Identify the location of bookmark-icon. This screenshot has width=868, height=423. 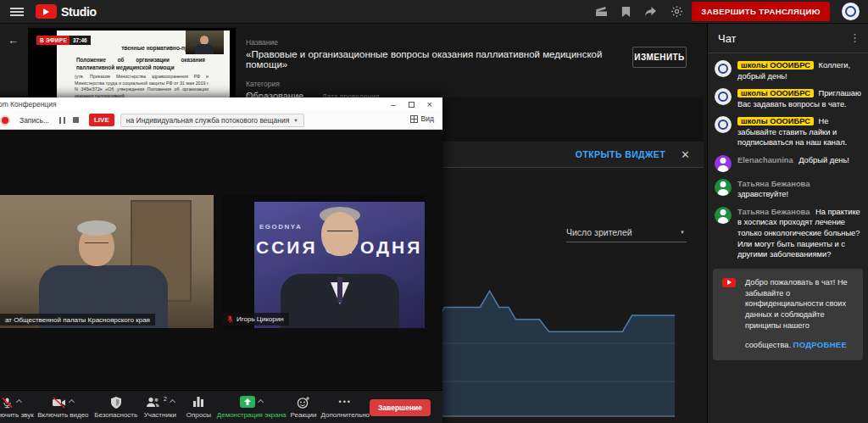
(626, 12).